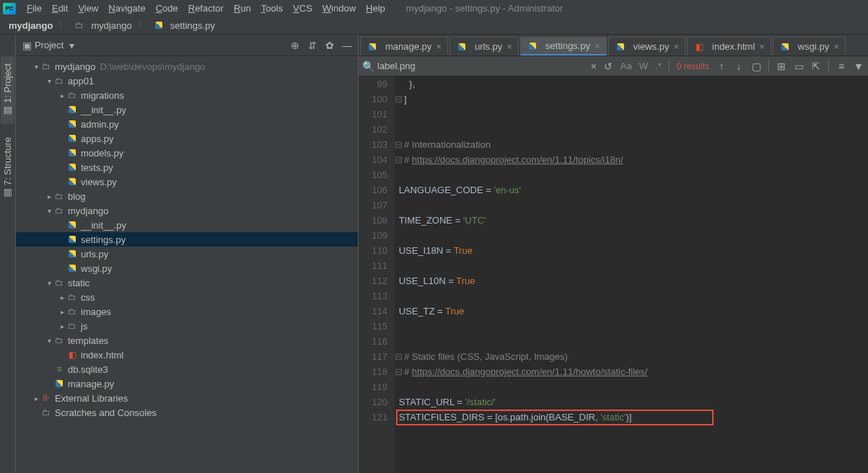  Describe the element at coordinates (127, 9) in the screenshot. I see `menu-navigate: Navigate` at that location.